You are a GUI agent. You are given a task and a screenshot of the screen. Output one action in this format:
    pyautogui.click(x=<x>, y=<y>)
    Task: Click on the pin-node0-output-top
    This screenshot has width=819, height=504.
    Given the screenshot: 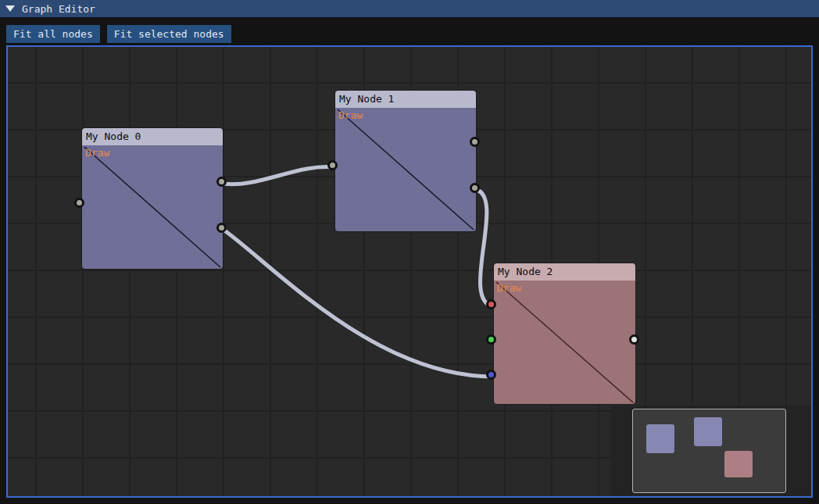 What is the action you would take?
    pyautogui.click(x=222, y=181)
    